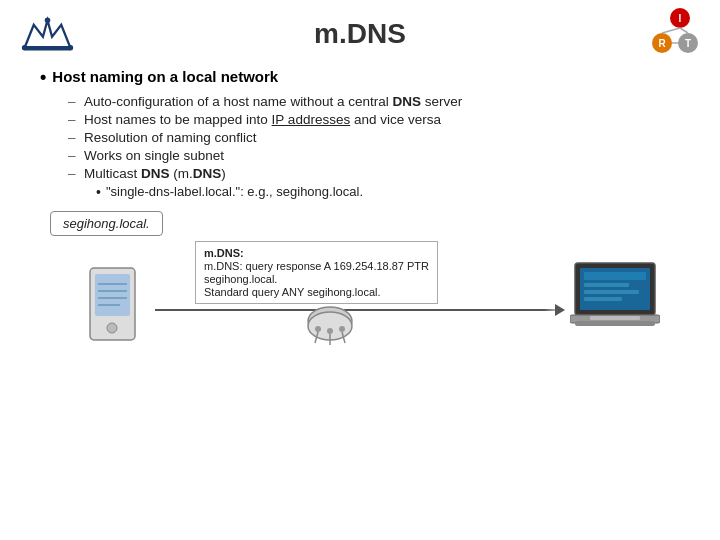 The image size is (720, 540). Describe the element at coordinates (360, 310) in the screenshot. I see `arrow-line` at that location.